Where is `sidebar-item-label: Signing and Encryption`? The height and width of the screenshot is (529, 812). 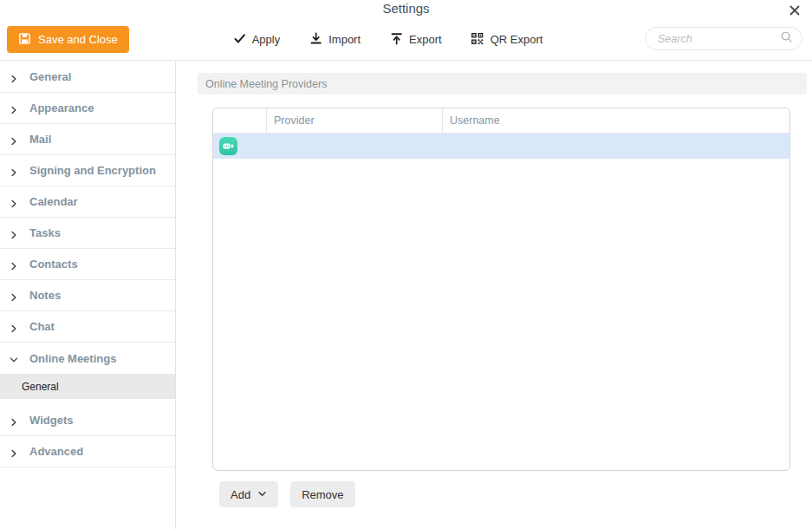
sidebar-item-label: Signing and Encryption is located at coordinates (93, 170).